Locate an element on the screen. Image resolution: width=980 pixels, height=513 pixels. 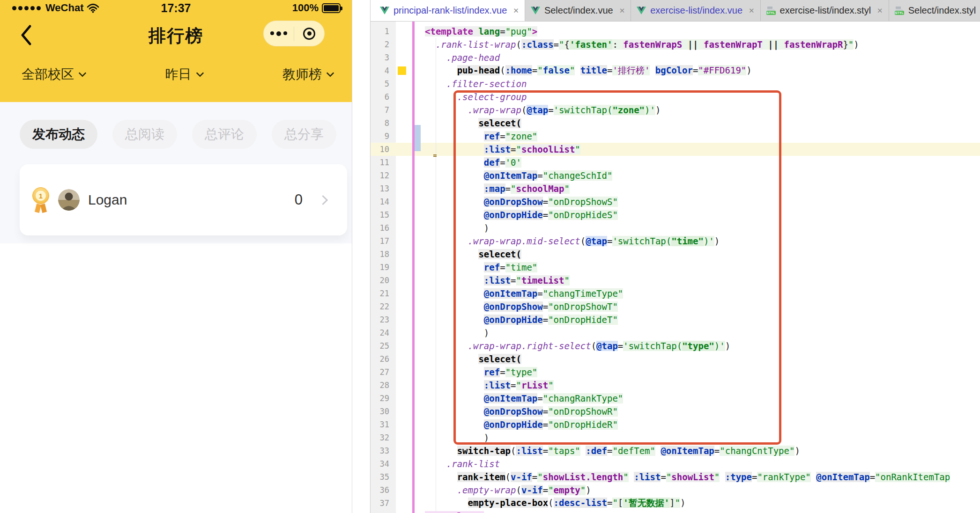
metric-tab: 总阅读 is located at coordinates (145, 134).